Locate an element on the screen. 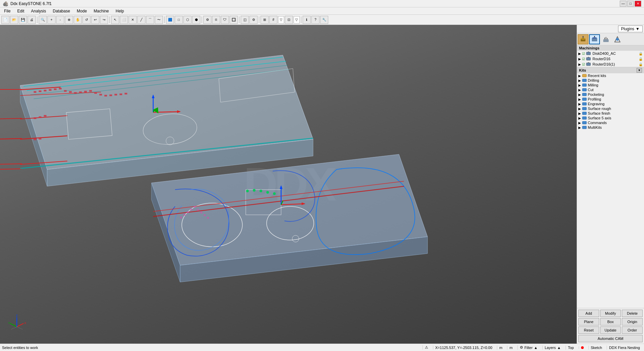  tb-save: 💾 is located at coordinates (23, 20).